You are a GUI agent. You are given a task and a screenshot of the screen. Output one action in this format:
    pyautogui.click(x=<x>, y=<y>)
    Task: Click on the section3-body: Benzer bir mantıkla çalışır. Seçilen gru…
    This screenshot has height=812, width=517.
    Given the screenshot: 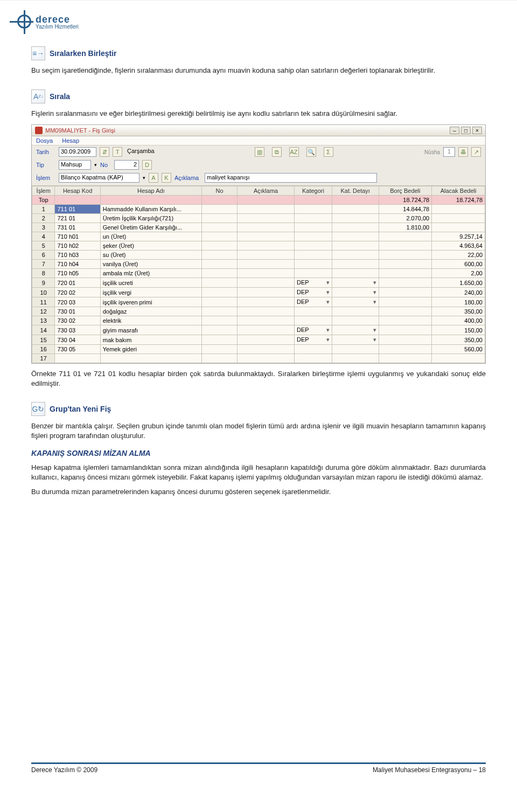 What is the action you would take?
    pyautogui.click(x=258, y=431)
    